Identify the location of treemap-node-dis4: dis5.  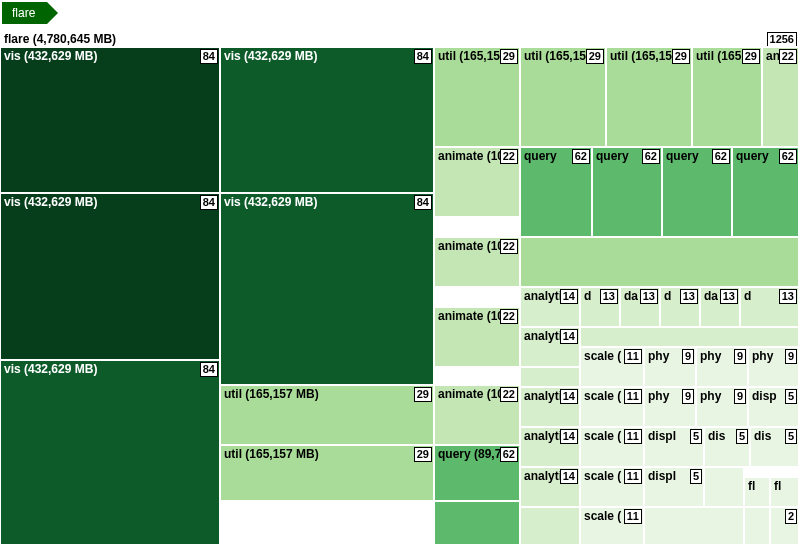
(774, 447).